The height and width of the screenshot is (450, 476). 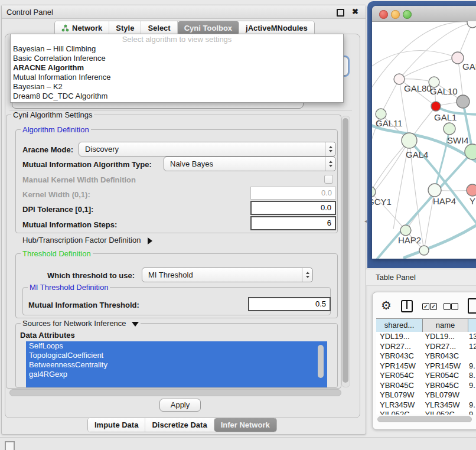 What do you see at coordinates (177, 87) in the screenshot?
I see `algorithm-option: Bayesian – K2` at bounding box center [177, 87].